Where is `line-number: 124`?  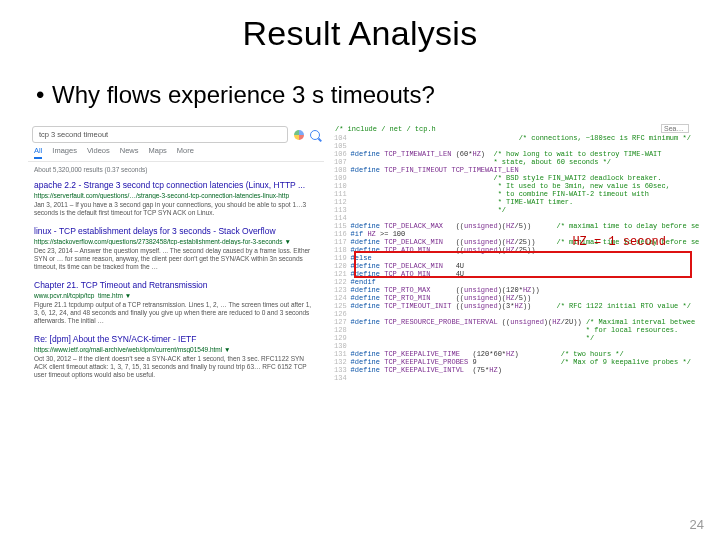
line-number: 124 is located at coordinates (342, 298).